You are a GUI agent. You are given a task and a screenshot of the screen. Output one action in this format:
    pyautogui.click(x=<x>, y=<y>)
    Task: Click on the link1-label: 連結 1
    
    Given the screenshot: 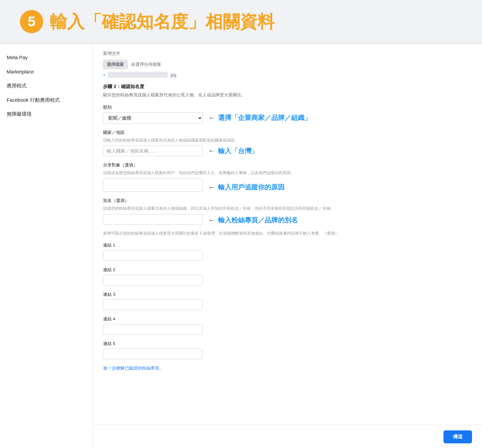 What is the action you would take?
    pyautogui.click(x=288, y=245)
    